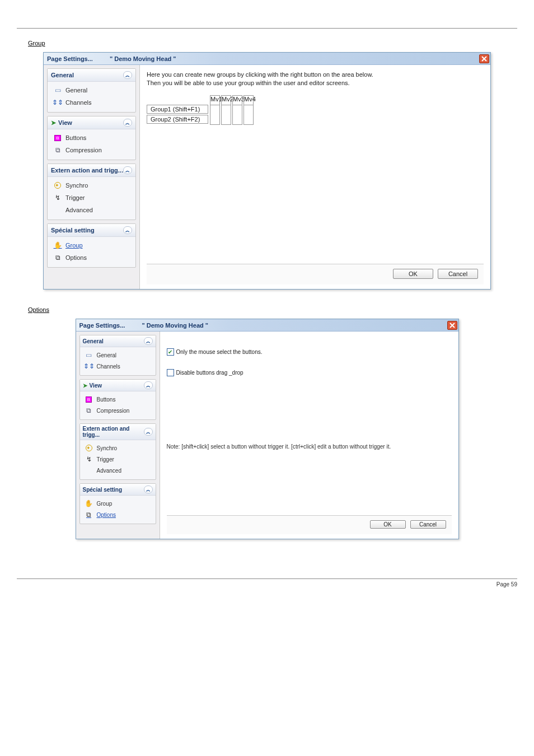 The width and height of the screenshot is (534, 756). Describe the element at coordinates (273, 43) in the screenshot. I see `section-label-group: Group` at that location.